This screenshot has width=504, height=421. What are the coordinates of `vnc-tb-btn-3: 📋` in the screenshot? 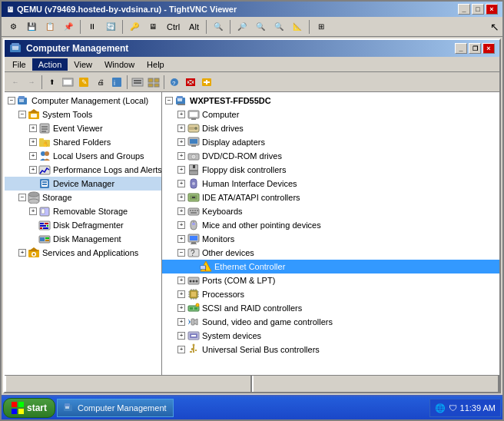 It's located at (50, 27).